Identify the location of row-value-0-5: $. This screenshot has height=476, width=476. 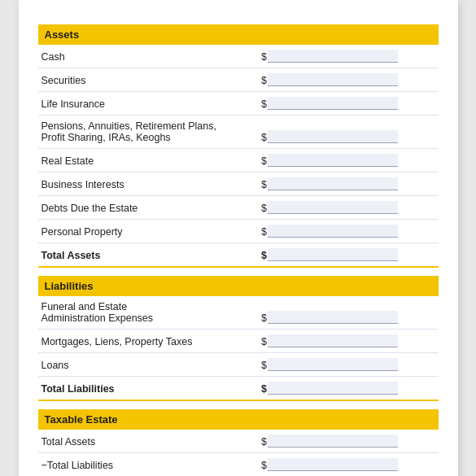
(348, 184).